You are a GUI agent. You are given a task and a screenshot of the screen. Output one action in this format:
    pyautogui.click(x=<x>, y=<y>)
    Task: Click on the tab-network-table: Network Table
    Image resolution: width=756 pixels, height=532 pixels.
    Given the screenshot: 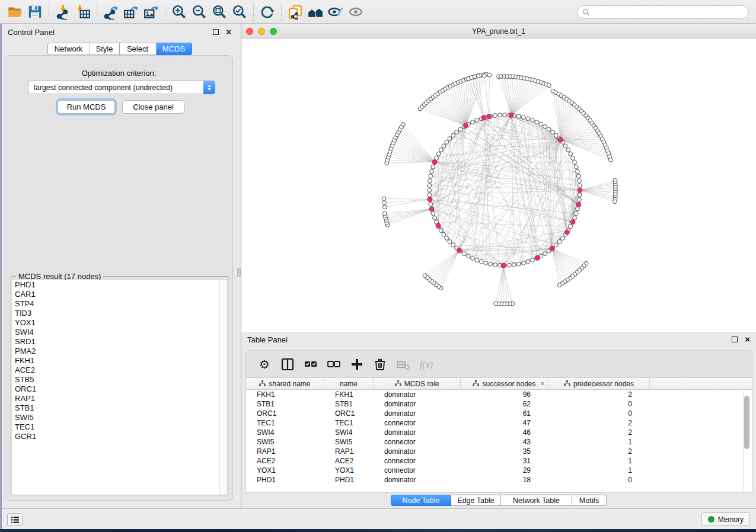 What is the action you would take?
    pyautogui.click(x=537, y=500)
    